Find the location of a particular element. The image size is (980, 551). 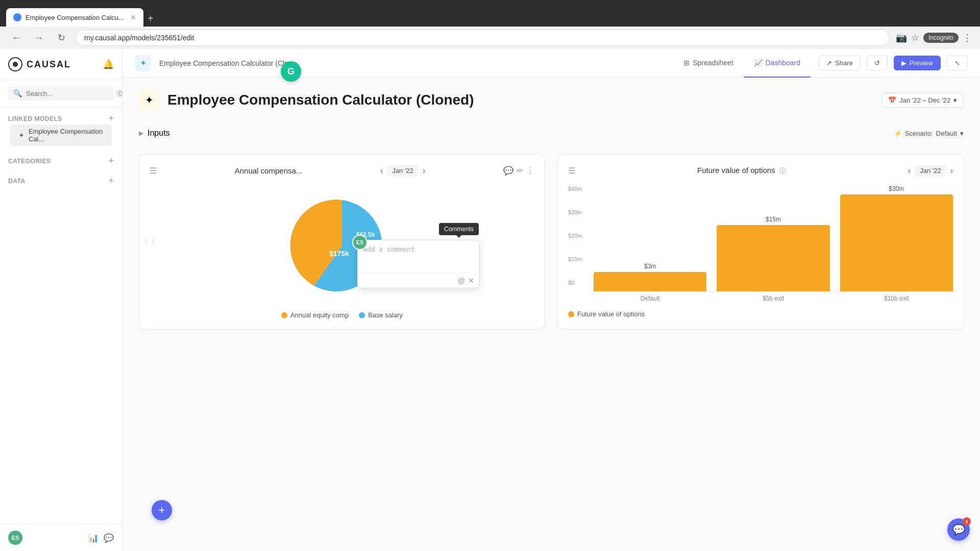

edit-chart-icon: ✏ is located at coordinates (520, 170).